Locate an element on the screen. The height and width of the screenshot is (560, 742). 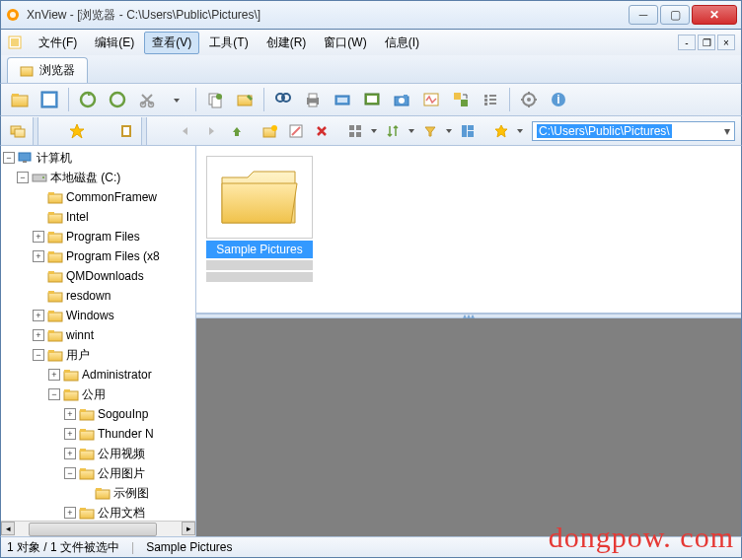
tool-cut is located at coordinates (147, 100).